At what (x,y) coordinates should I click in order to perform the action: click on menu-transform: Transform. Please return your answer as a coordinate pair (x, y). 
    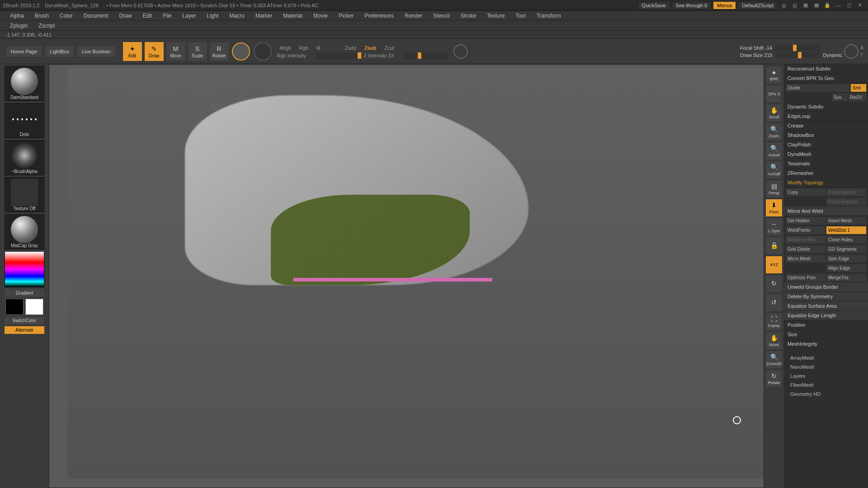
    Looking at the image, I should click on (548, 16).